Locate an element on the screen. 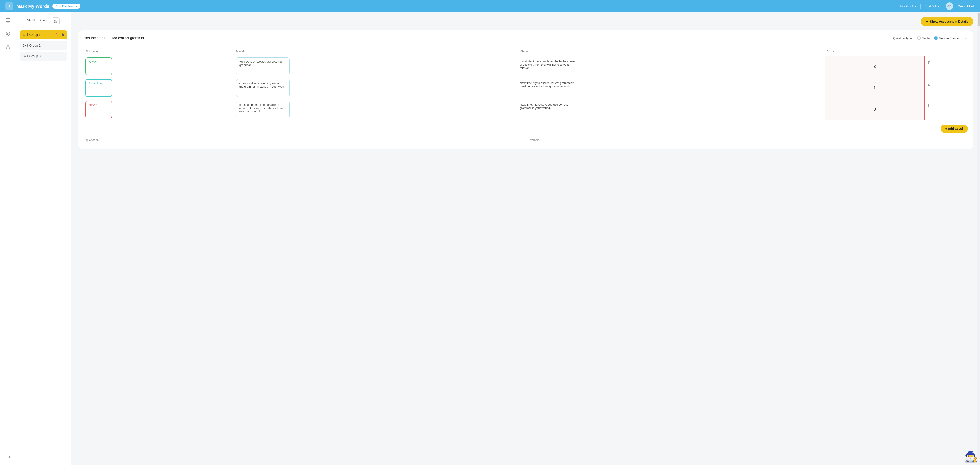  scrollbar-track is located at coordinates (978, 239).